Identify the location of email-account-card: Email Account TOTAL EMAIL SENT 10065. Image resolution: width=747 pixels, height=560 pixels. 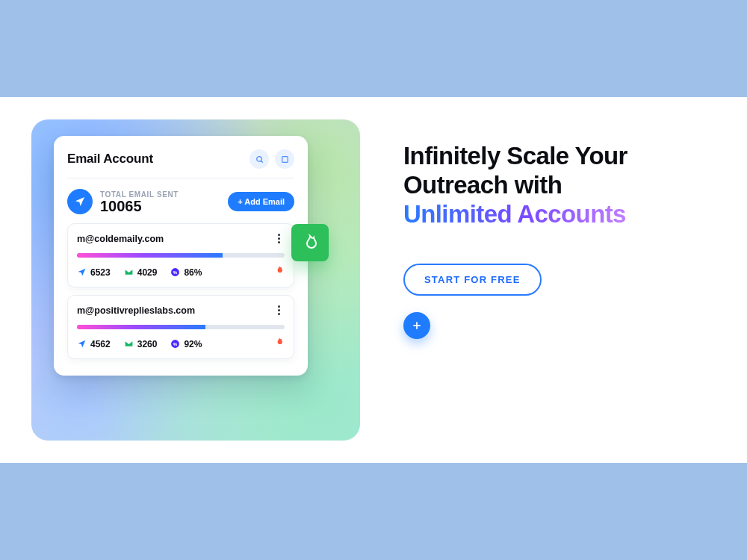
(181, 255).